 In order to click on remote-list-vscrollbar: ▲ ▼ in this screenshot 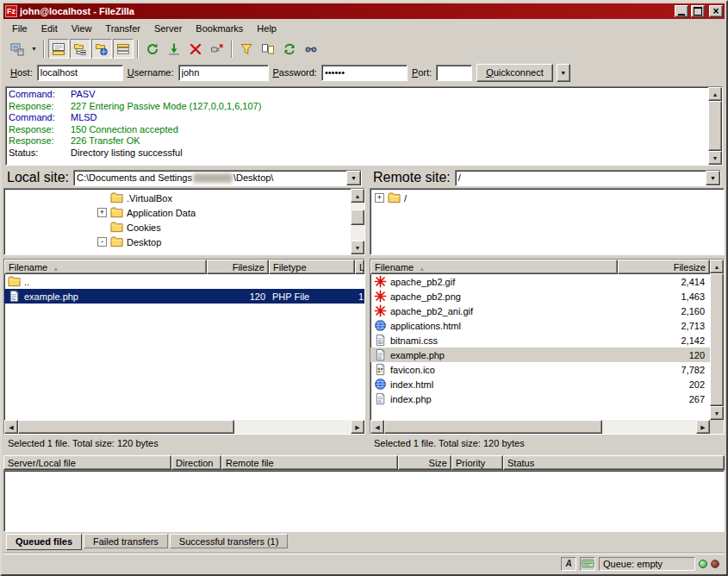, I will do `click(717, 340)`.